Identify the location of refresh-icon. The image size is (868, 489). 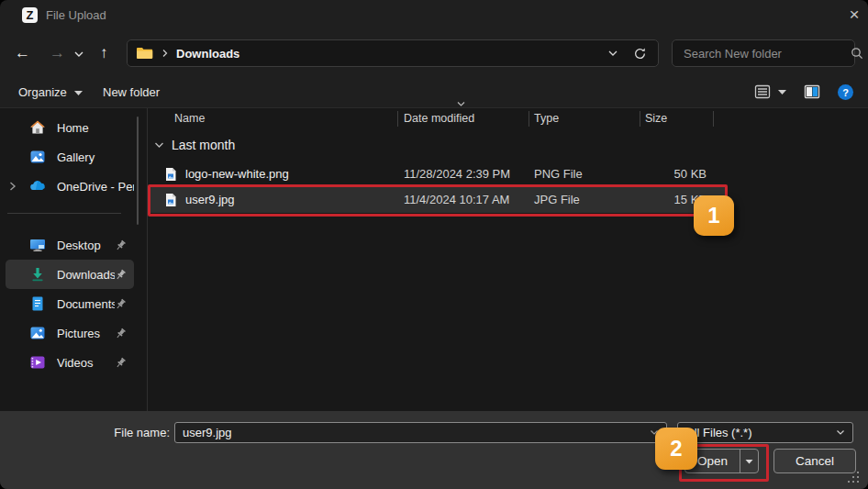
(640, 53).